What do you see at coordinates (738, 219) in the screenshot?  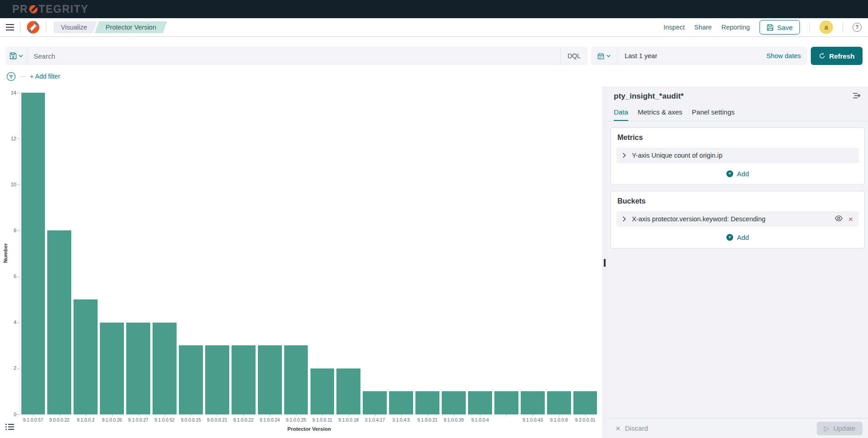 I see `bucket-row: X-axis protector.version.keyword: Descen…` at bounding box center [738, 219].